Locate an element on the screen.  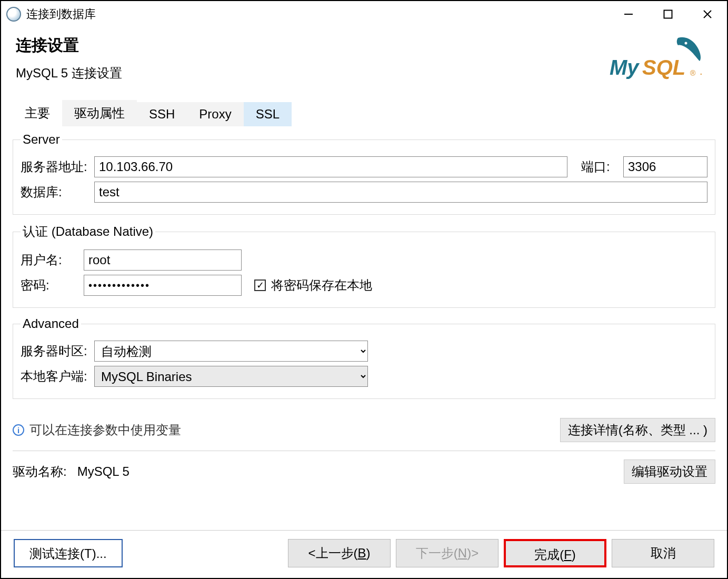
svg-text: My is located at coordinates (624, 67).